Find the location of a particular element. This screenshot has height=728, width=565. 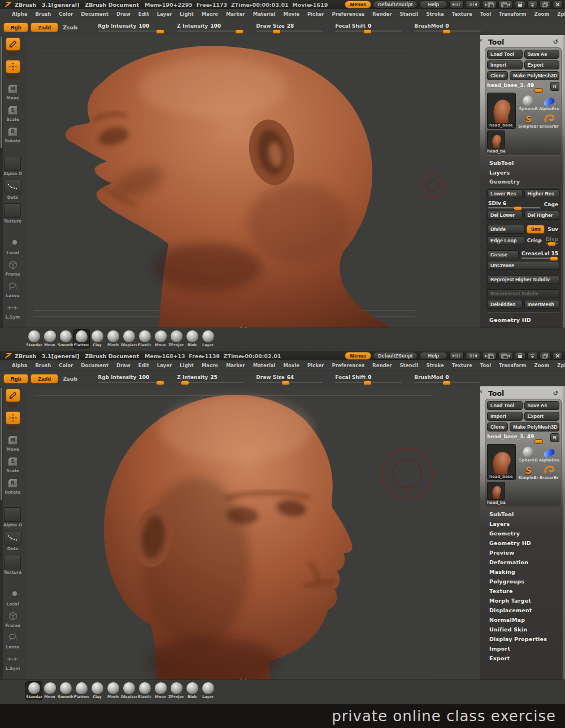

lock-icon is located at coordinates (520, 356).